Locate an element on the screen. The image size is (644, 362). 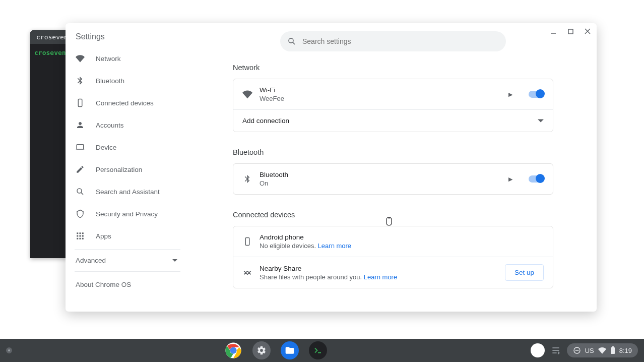
launcher-button is located at coordinates (9, 350).